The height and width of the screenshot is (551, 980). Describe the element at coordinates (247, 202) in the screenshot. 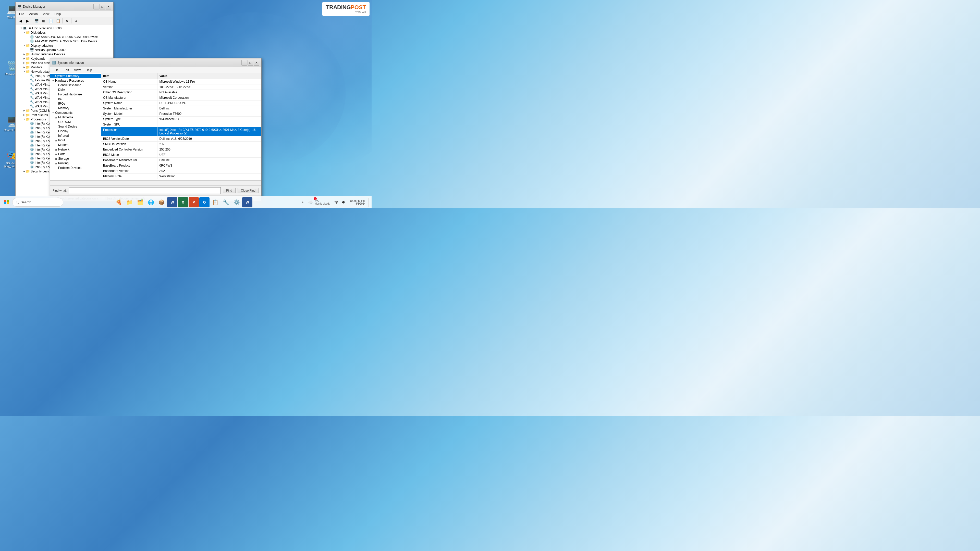

I see `taskbar-app-word2: W` at that location.